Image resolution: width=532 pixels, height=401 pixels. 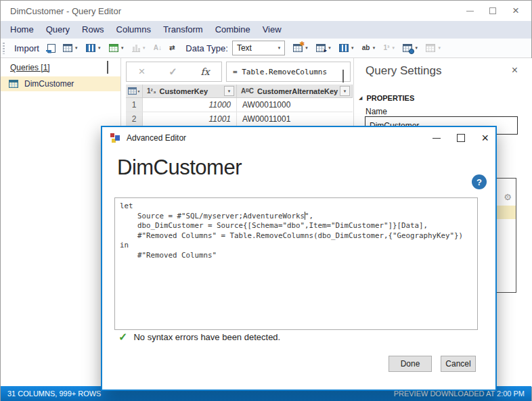 I want to click on dialog-minimize-icon, so click(x=437, y=138).